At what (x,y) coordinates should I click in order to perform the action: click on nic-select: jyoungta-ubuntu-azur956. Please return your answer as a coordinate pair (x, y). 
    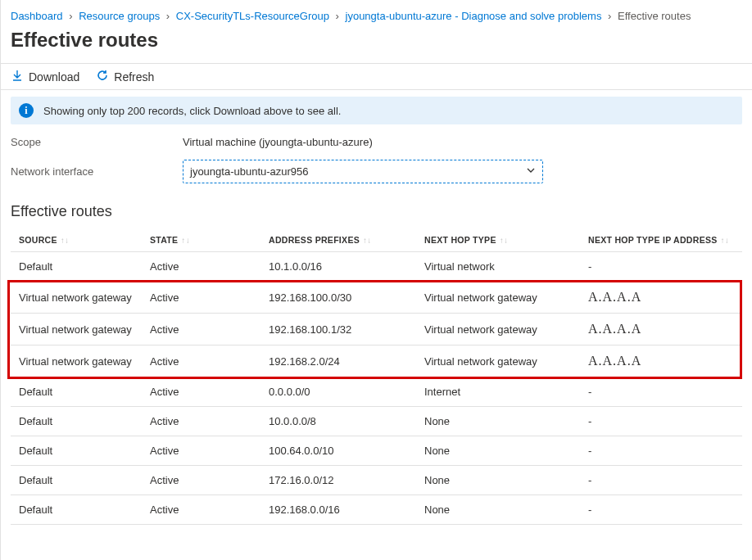
    Looking at the image, I should click on (363, 172).